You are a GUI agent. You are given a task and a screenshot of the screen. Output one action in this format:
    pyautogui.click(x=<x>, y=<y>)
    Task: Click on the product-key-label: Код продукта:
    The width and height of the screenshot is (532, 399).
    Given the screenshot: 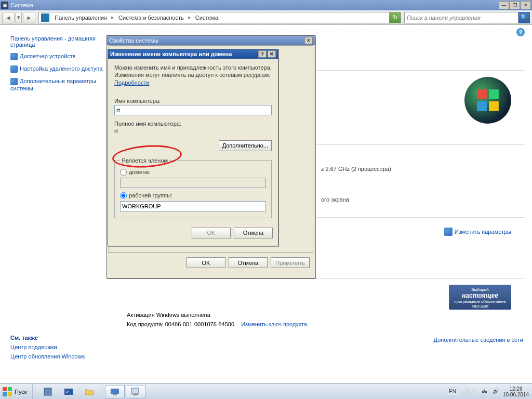 What is the action you would take?
    pyautogui.click(x=145, y=324)
    